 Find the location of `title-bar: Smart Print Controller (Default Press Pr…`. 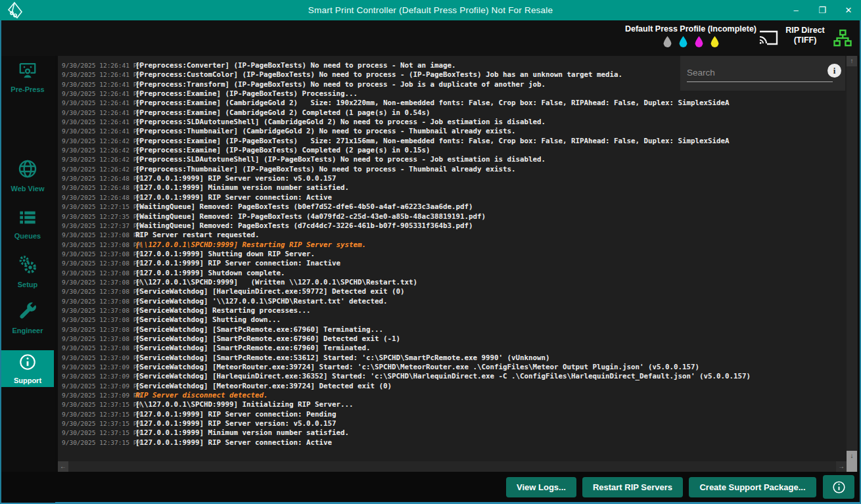

title-bar: Smart Print Controller (Default Press Pr… is located at coordinates (430, 11).